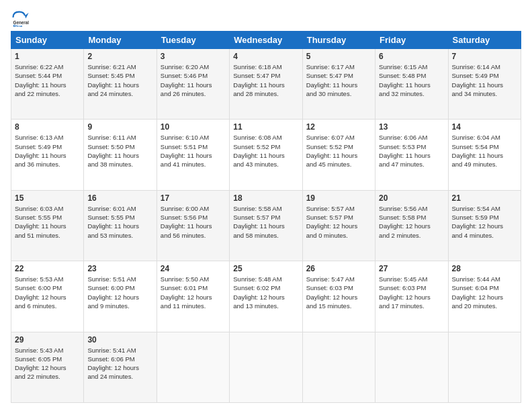 The image size is (532, 411). What do you see at coordinates (193, 40) in the screenshot?
I see `calendar-header-tuesday: Tuesday` at bounding box center [193, 40].